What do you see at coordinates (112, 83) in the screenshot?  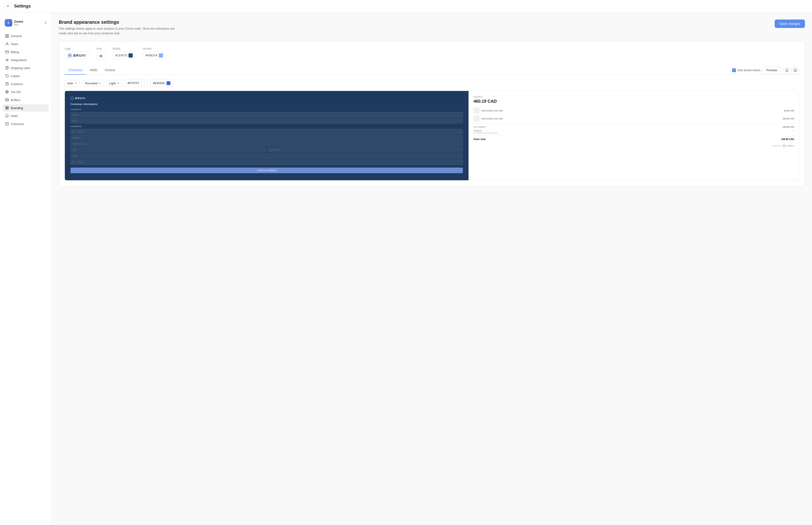 I see `theme-value: Light` at bounding box center [112, 83].